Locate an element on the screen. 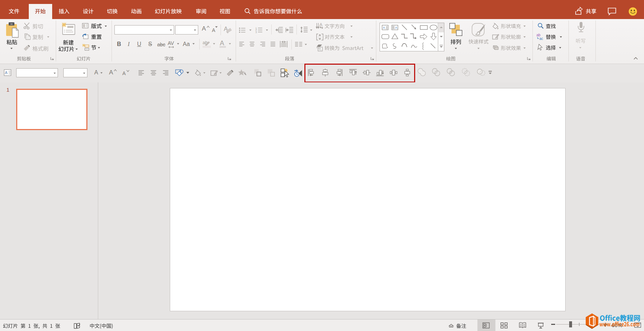 This screenshot has height=331, width=644. svg-text: 3 is located at coordinates (256, 32).